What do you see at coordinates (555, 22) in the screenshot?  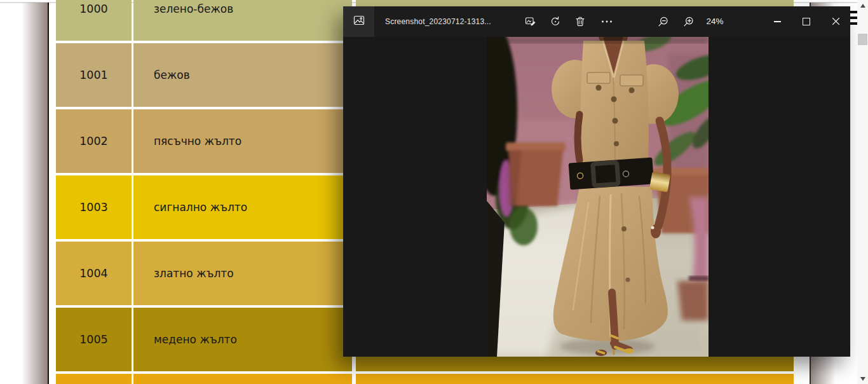 I see `rotate-icon` at bounding box center [555, 22].